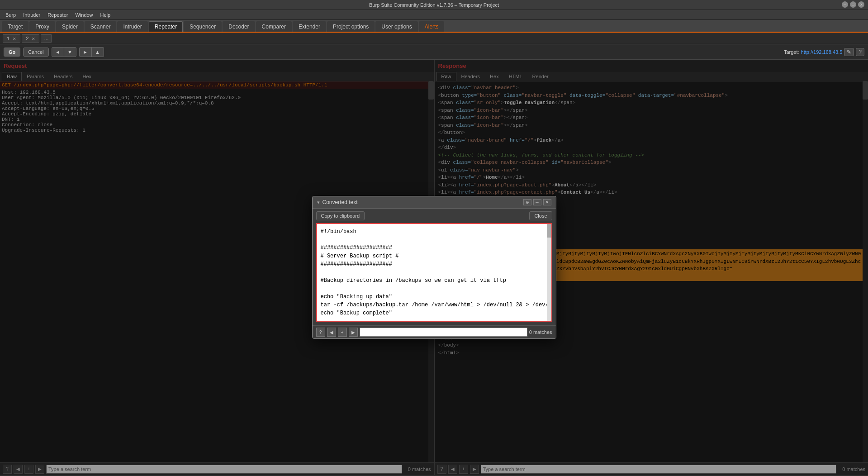  Describe the element at coordinates (434, 26) in the screenshot. I see `main-tab-bar: Target Proxy Spider Scanner Intruder Rep…` at that location.